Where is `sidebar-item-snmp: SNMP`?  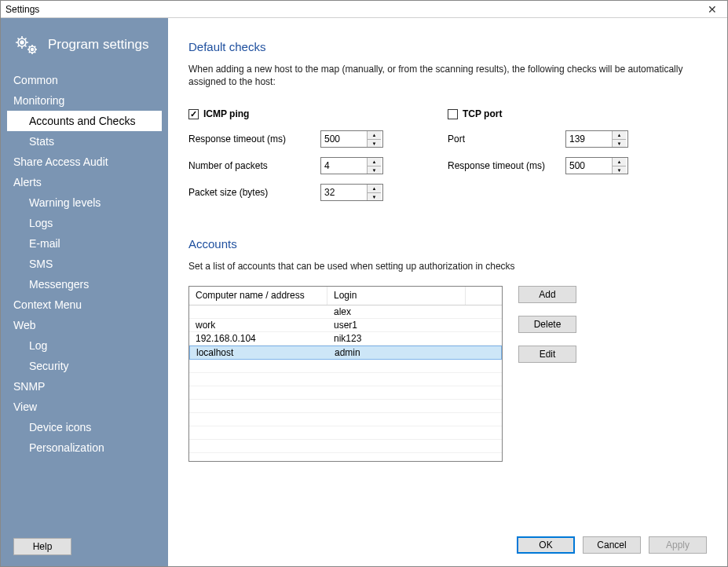
sidebar-item-snmp: SNMP is located at coordinates (85, 386).